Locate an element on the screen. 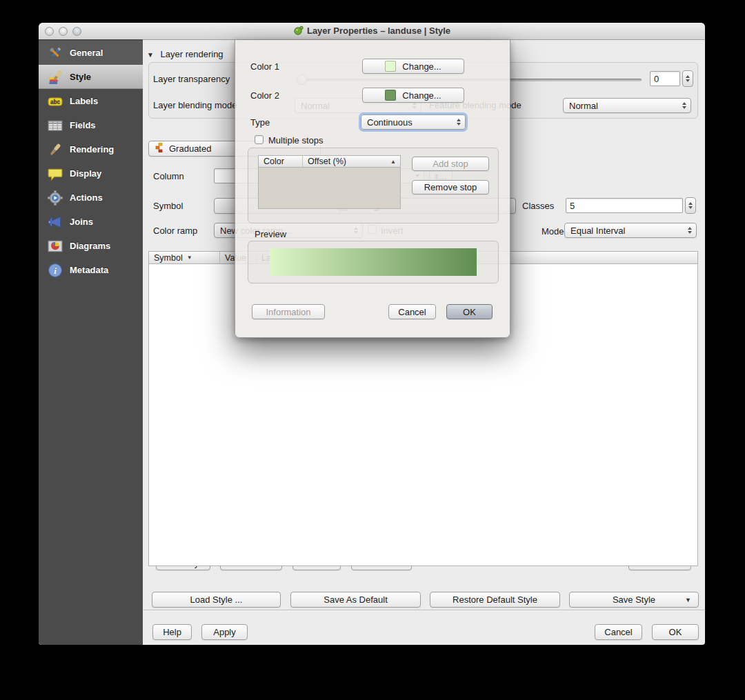 The image size is (745, 700). menu-down-icon: ▼ is located at coordinates (688, 600).